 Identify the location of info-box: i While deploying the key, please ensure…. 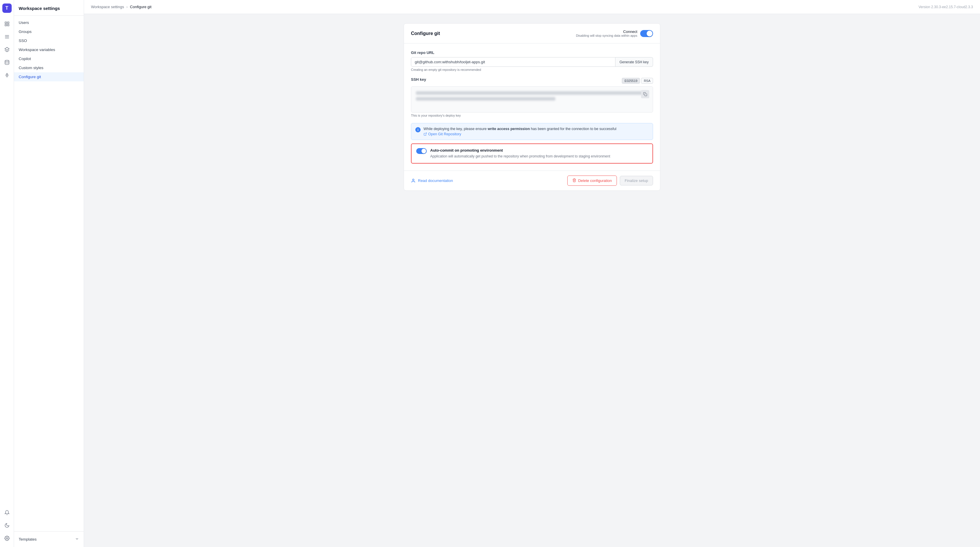
(532, 132).